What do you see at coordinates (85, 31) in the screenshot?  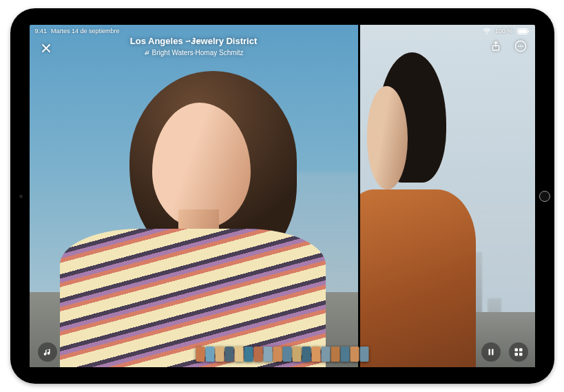 I see `status-date: Martes 14 de septiembre` at bounding box center [85, 31].